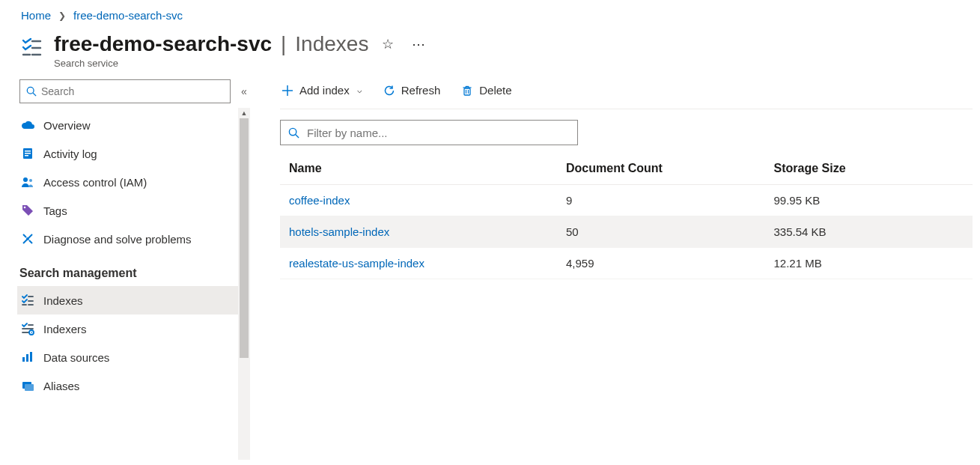 The image size is (980, 465). Describe the element at coordinates (95, 183) in the screenshot. I see `sidebar-item-label: Access control (IAM)` at that location.